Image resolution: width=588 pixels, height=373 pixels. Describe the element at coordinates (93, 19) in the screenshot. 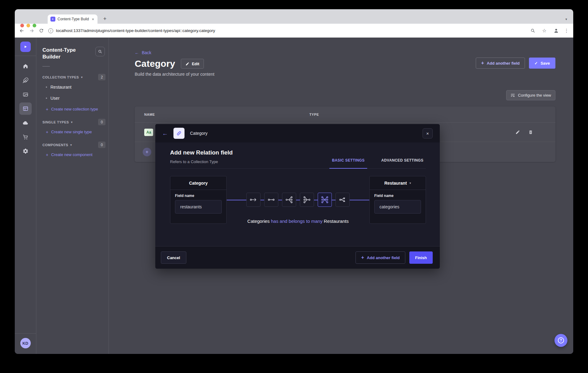

I see `tab-close-icon: ×` at that location.